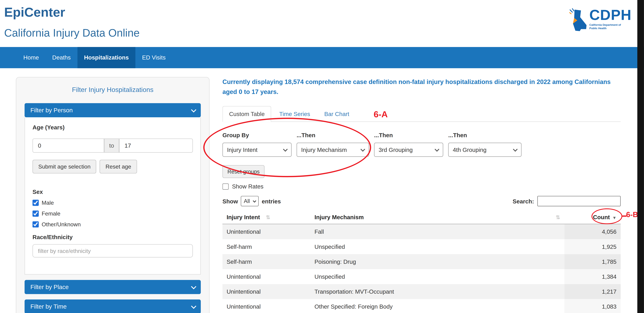 The height and width of the screenshot is (313, 644). I want to click on cdph-acronym: CDPH, so click(610, 15).